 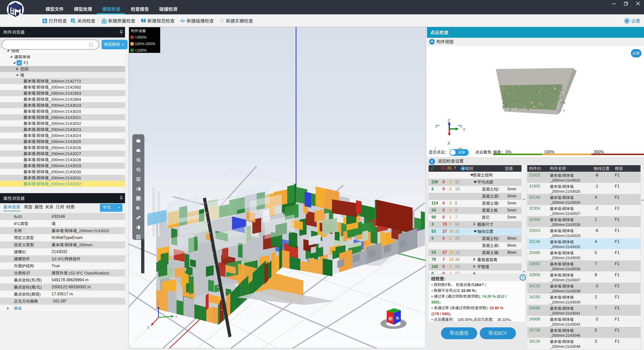 I want to click on svg-text: X, so click(x=449, y=144).